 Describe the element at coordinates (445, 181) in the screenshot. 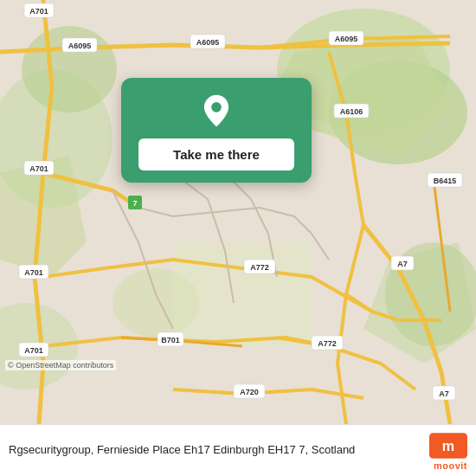

I see `svg-text: B6415` at that location.